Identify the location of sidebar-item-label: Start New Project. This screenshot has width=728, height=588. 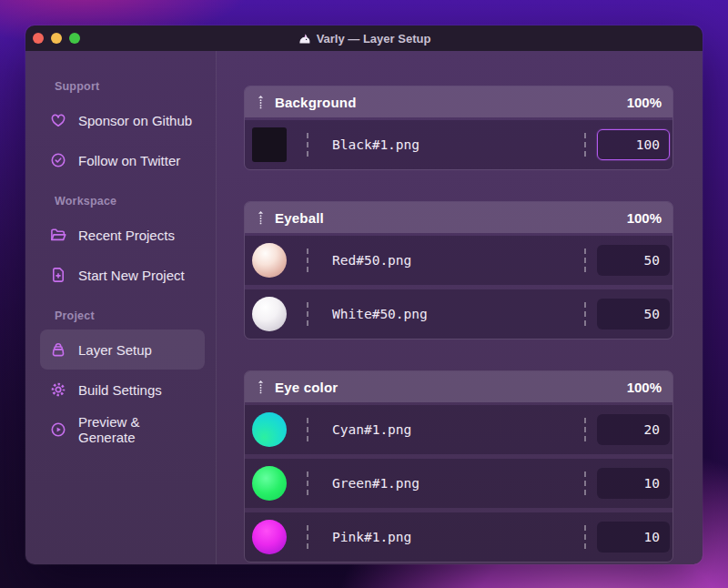
(131, 275).